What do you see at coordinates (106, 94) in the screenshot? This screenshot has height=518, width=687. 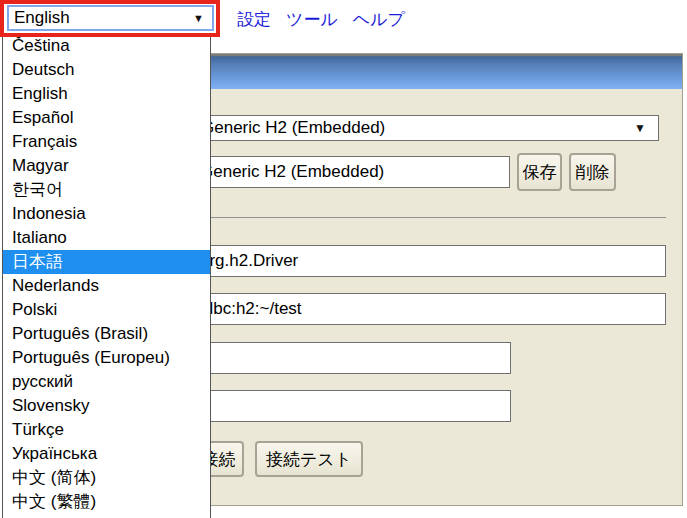 I see `dropdown-option: English` at bounding box center [106, 94].